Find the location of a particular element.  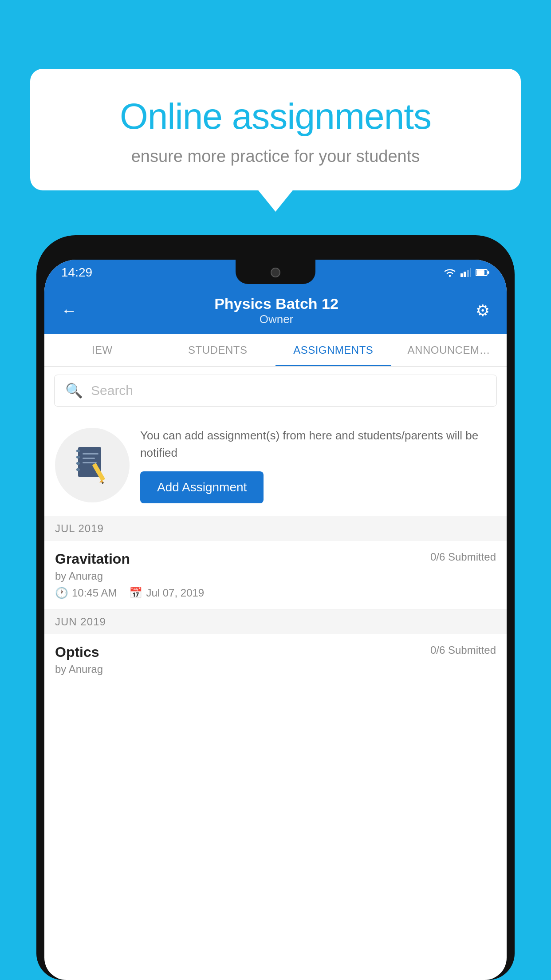

search-input: 🔍 Search is located at coordinates (276, 391).